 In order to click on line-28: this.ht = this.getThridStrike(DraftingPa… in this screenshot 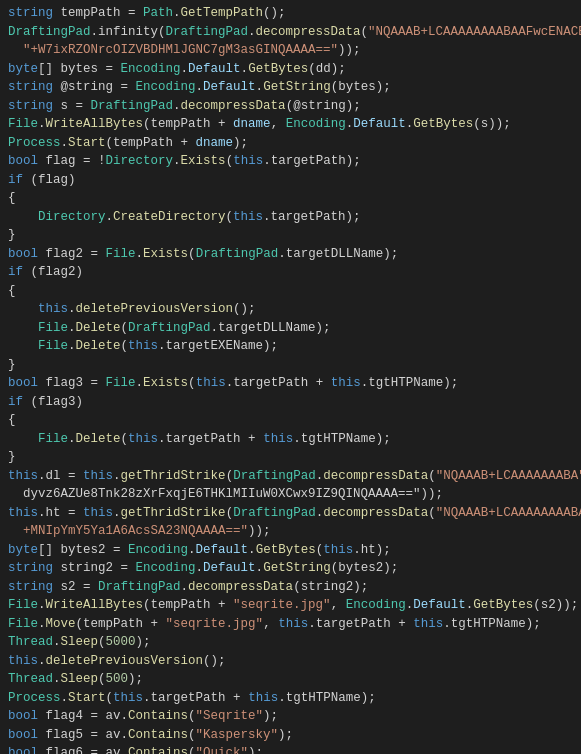, I will do `click(290, 514)`.